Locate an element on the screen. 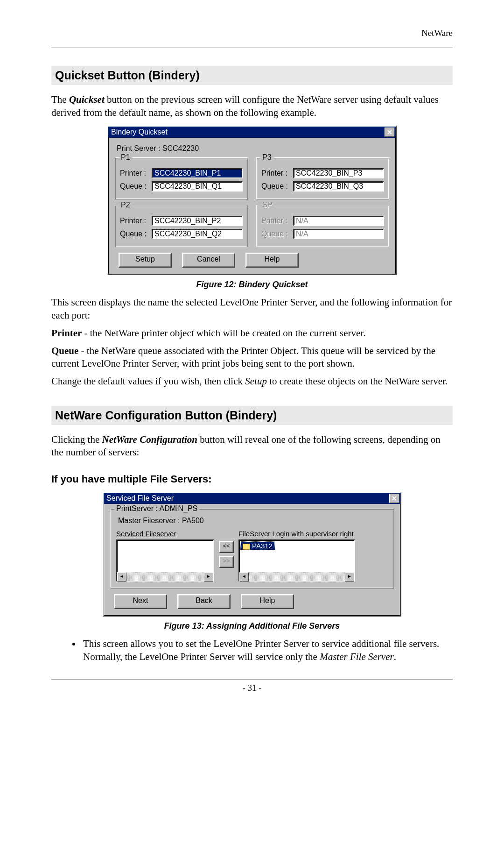  text: - the NetWare printer object which will … is located at coordinates (224, 333).